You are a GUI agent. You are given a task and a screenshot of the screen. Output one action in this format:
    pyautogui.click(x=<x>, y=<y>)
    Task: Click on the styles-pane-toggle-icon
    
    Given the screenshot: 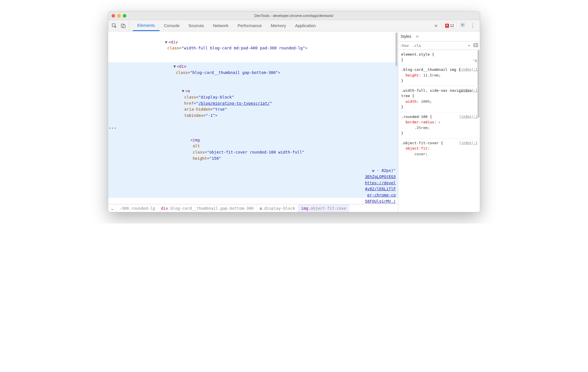 What is the action you would take?
    pyautogui.click(x=476, y=46)
    